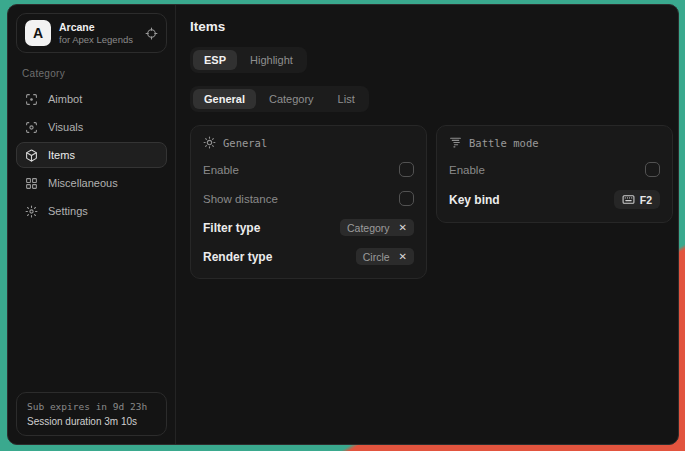 The height and width of the screenshot is (451, 685). I want to click on app-name: Arcane, so click(96, 27).